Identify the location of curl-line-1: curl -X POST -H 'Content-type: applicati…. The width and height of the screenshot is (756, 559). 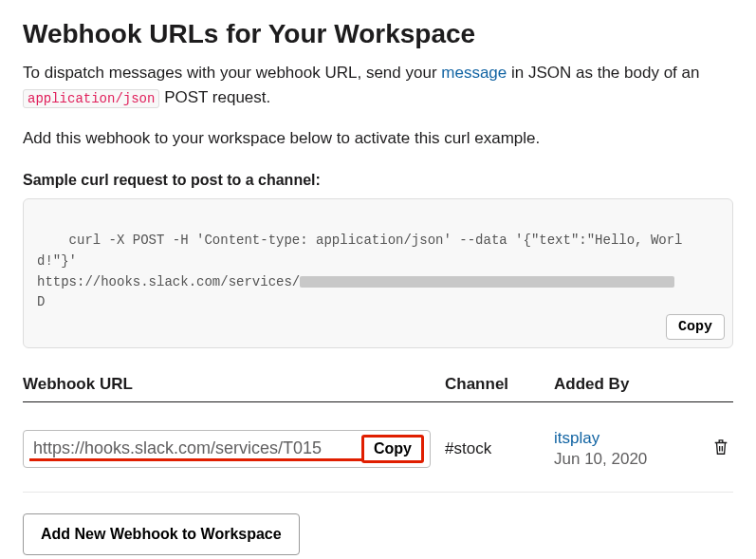
(360, 251).